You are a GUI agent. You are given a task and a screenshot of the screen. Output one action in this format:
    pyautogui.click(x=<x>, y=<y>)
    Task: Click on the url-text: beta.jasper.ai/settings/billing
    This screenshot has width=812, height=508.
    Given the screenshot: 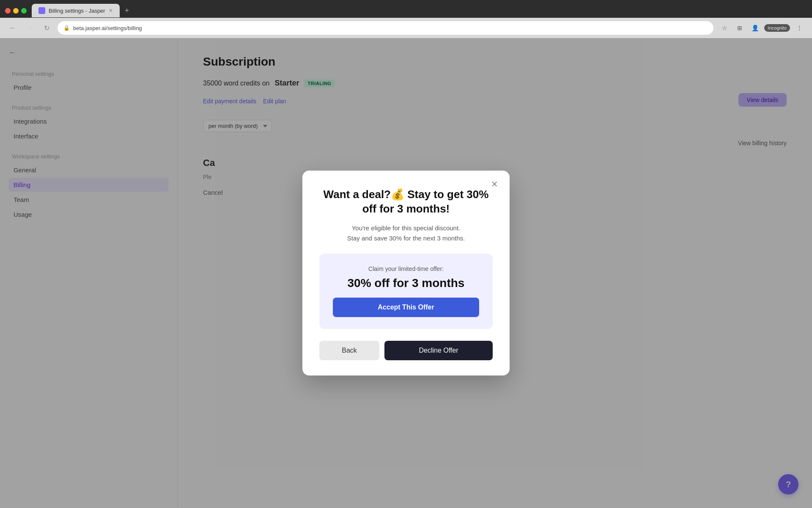 What is the action you would take?
    pyautogui.click(x=107, y=28)
    